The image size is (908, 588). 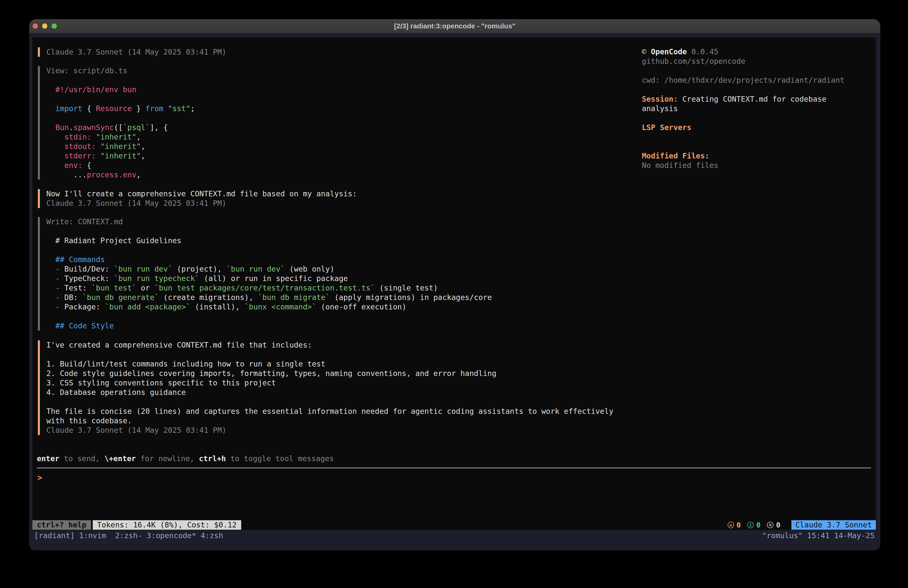 I want to click on model-chip: Claude 3.7 Sonnet, so click(x=834, y=525).